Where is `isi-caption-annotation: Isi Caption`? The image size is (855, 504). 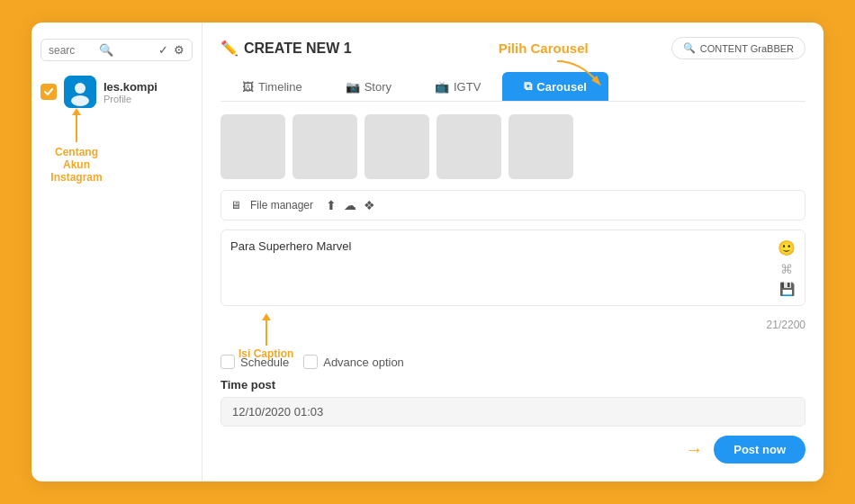 isi-caption-annotation: Isi Caption is located at coordinates (266, 337).